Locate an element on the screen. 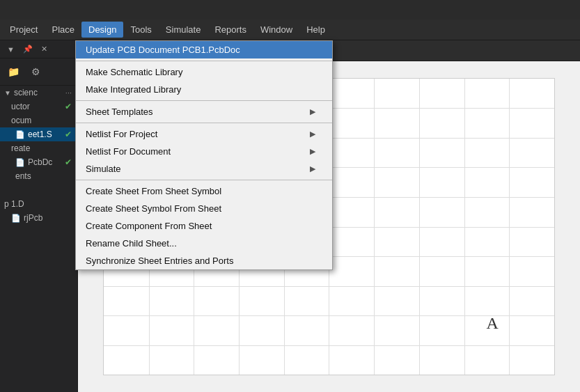  dropdown-item-create-component: Create Component From Sheet is located at coordinates (204, 226).